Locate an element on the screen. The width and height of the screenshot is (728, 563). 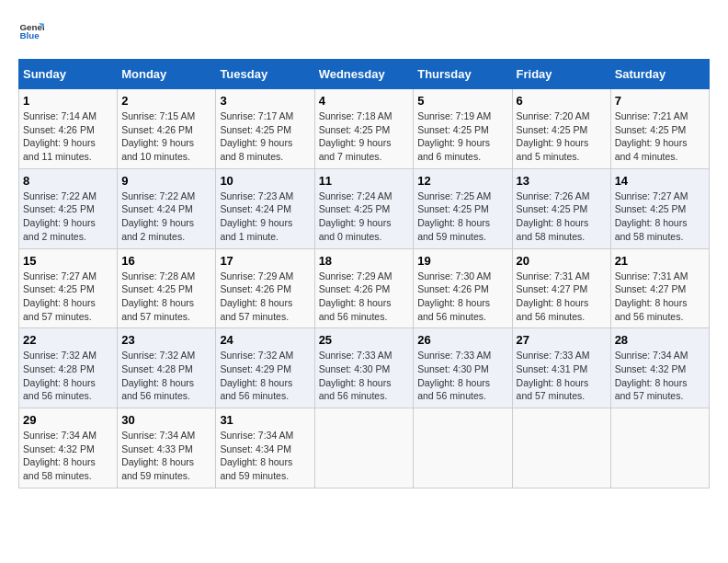
day-number: 5 is located at coordinates (462, 101).